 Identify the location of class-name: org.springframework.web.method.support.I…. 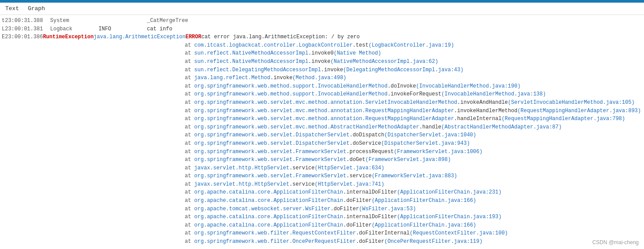
(291, 86).